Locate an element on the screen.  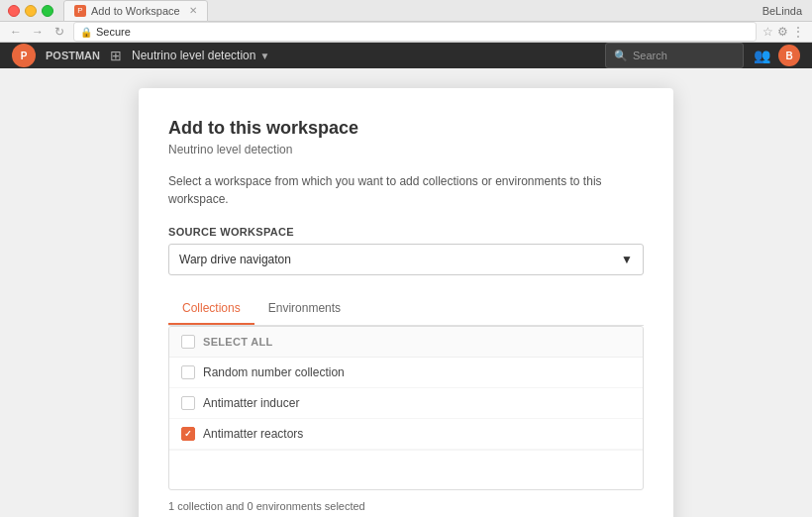
traffic-lights is located at coordinates (31, 11).